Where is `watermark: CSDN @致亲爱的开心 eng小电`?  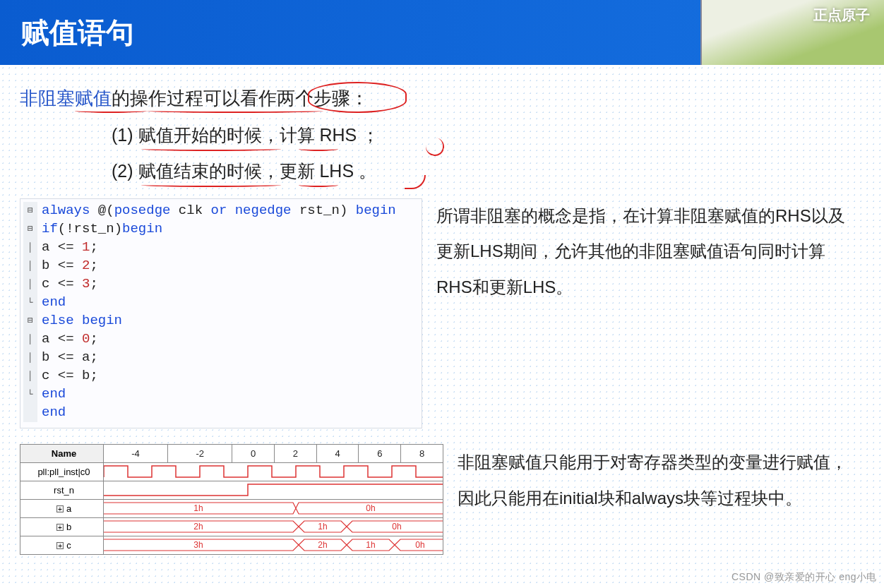
watermark: CSDN @致亲爱的开心 eng小电 is located at coordinates (804, 577).